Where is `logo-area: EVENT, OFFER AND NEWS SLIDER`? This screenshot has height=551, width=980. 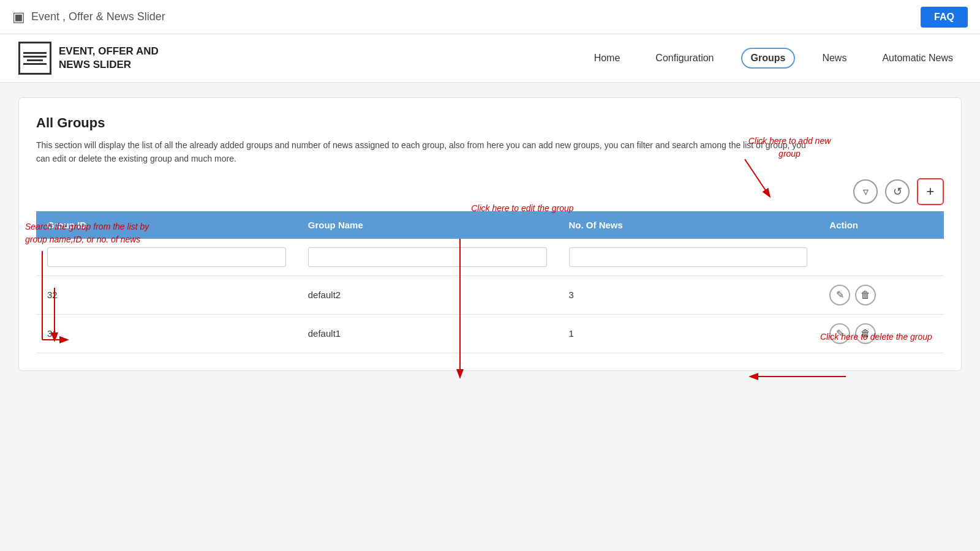 logo-area: EVENT, OFFER AND NEWS SLIDER is located at coordinates (88, 58).